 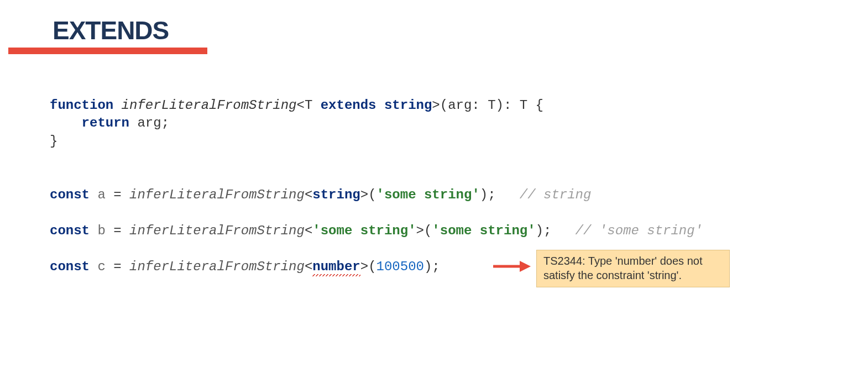 I want to click on comment-a: // string, so click(x=544, y=195).